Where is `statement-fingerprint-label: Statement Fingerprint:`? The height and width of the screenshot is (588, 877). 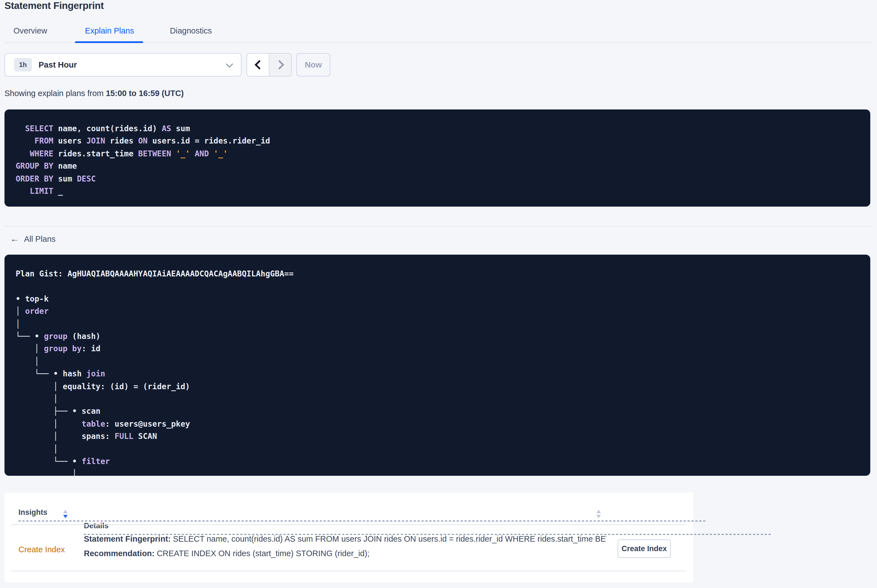
statement-fingerprint-label: Statement Fingerprint: is located at coordinates (127, 539).